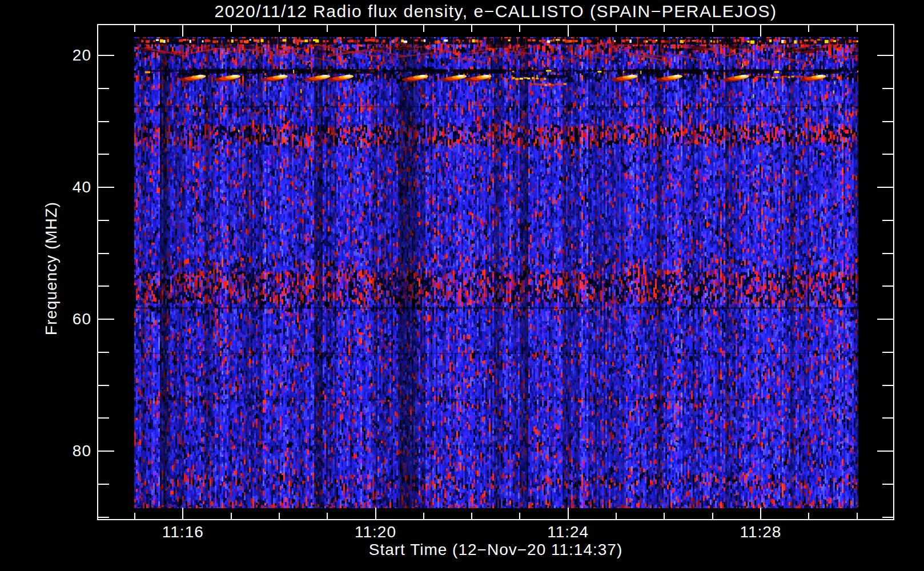  Describe the element at coordinates (568, 532) in the screenshot. I see `x-axis-tick-label: 11:24` at that location.